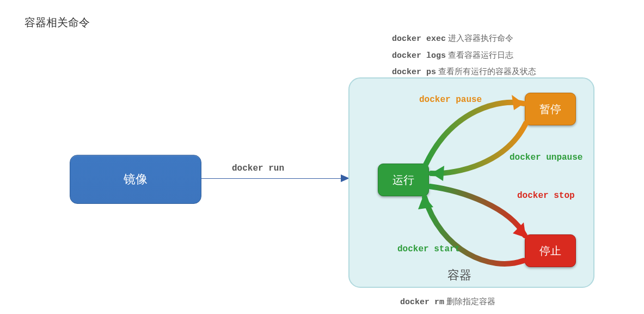 Image resolution: width=644 pixels, height=314 pixels. Describe the element at coordinates (481, 55) in the screenshot. I see `desc-text: 查看容器运行日志` at that location.